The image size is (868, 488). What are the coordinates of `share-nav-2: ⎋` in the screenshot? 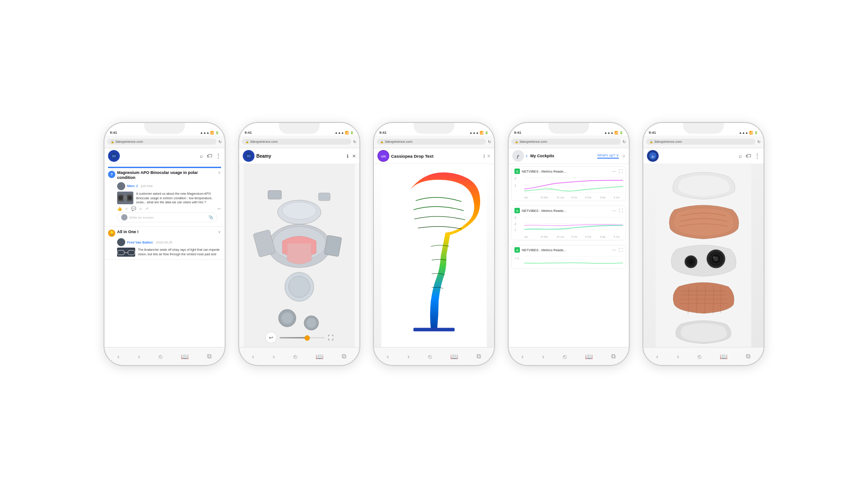 It's located at (295, 357).